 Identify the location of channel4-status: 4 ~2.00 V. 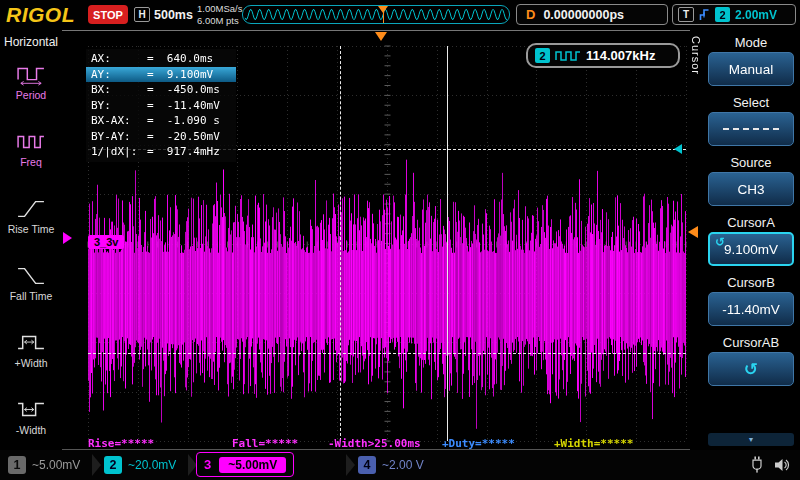
(391, 465).